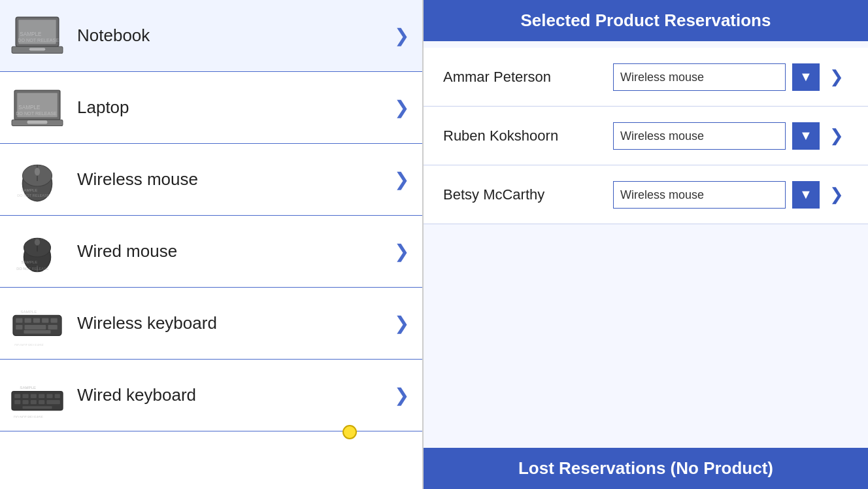 The image size is (868, 489). Describe the element at coordinates (37, 252) in the screenshot. I see `wdmouse-icon: SAMPLE DO NOT RELEASE` at that location.